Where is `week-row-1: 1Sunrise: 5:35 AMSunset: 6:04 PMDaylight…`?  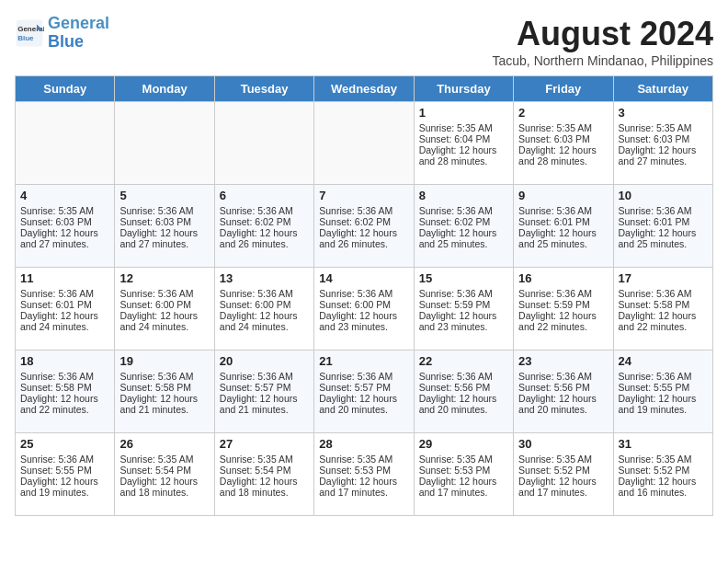
week-row-1: 1Sunrise: 5:35 AMSunset: 6:04 PMDaylight… is located at coordinates (364, 144).